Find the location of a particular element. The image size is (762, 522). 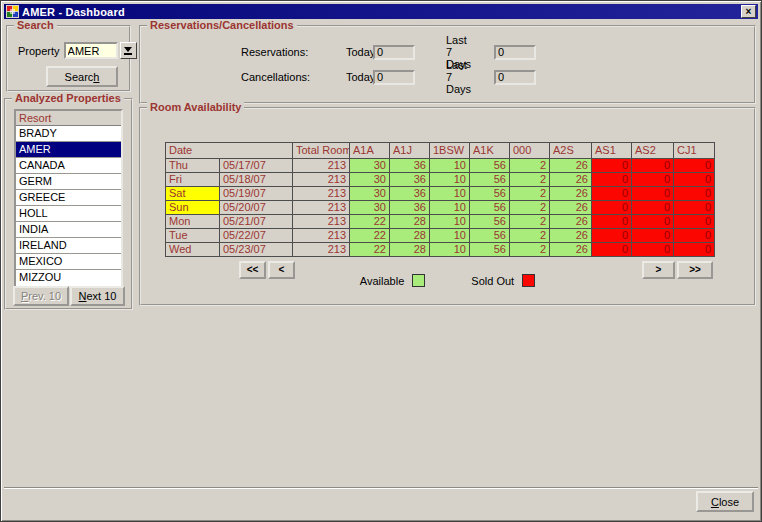

resort-list-item: AMER is located at coordinates (68, 150).